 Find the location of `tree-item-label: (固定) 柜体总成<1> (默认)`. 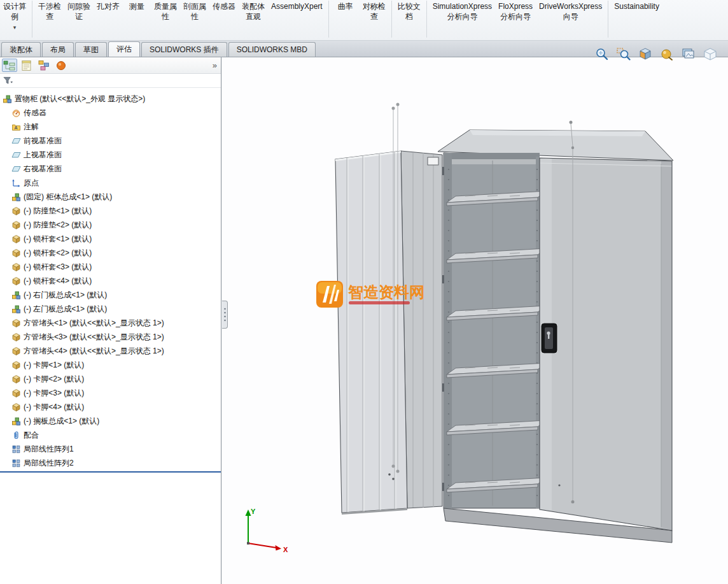

tree-item-label: (固定) 柜体总成<1> (默认) is located at coordinates (67, 197).